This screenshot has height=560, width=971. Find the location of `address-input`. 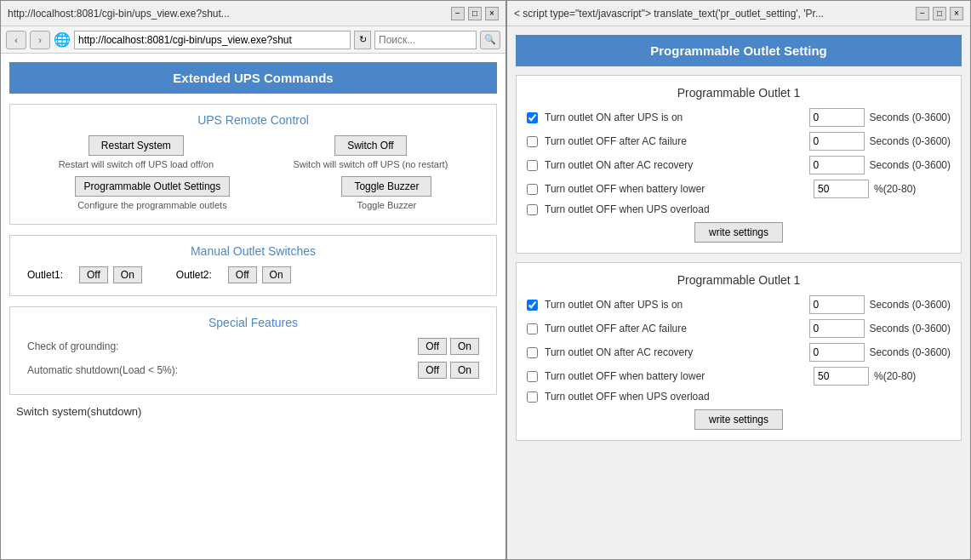

address-input is located at coordinates (213, 40).